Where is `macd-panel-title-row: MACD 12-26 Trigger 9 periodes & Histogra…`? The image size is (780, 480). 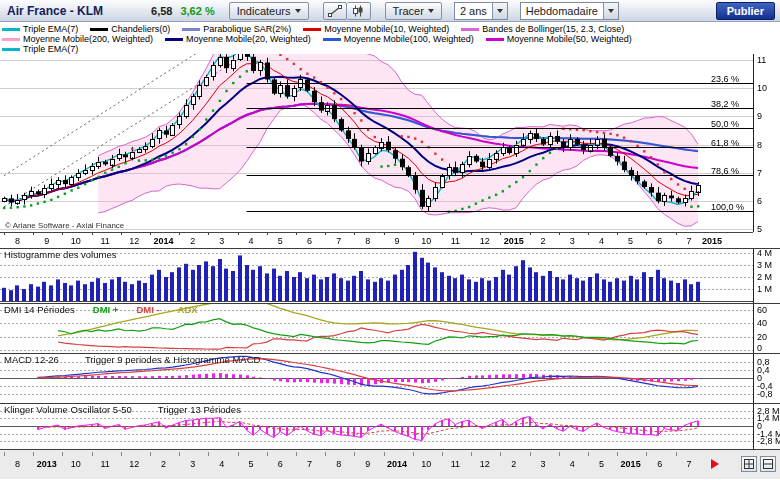 macd-panel-title-row: MACD 12-26 Trigger 9 periodes & Histogra… is located at coordinates (132, 360).